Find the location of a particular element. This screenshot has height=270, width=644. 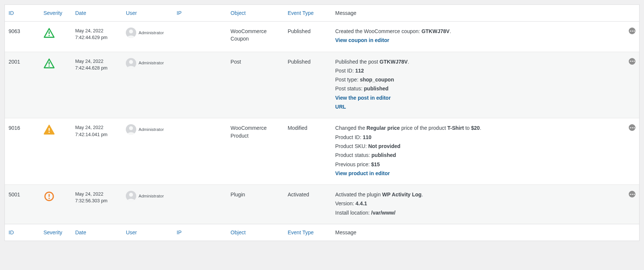

severity-medium-icon is located at coordinates (49, 130).